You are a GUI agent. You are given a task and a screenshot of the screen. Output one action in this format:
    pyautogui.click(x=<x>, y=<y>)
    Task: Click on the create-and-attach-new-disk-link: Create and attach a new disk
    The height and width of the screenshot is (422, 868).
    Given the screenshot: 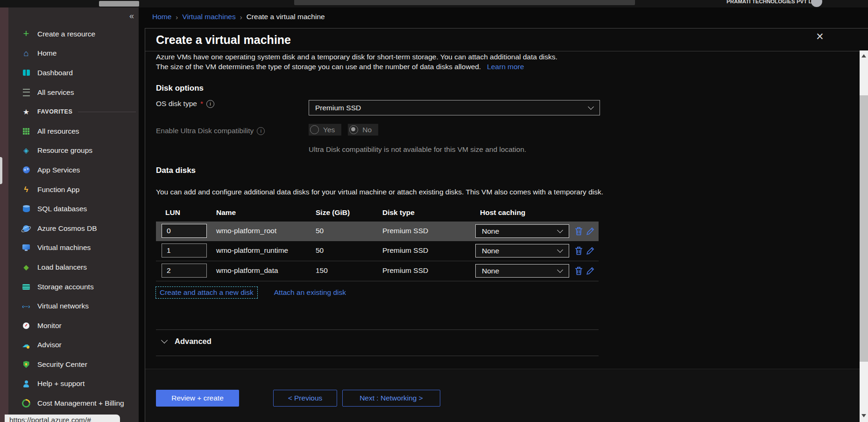 What is the action you would take?
    pyautogui.click(x=206, y=293)
    